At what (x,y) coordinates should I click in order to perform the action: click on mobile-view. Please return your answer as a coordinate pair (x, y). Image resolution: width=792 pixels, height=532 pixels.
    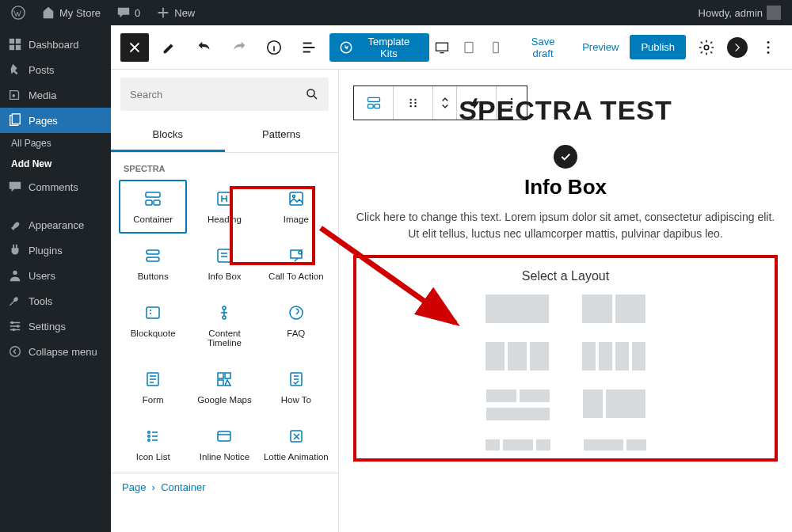
    Looking at the image, I should click on (496, 48).